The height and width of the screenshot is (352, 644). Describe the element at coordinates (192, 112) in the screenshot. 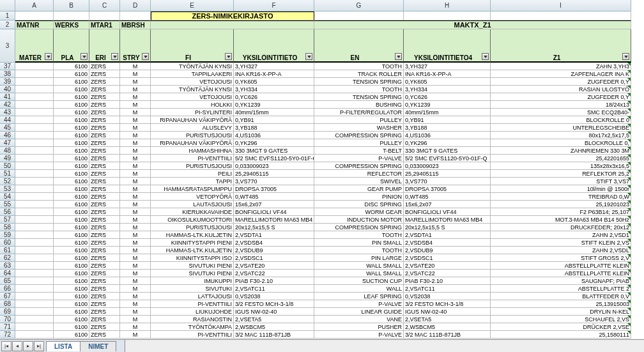

I see `cell-e: PI-SYLINTERI` at that location.